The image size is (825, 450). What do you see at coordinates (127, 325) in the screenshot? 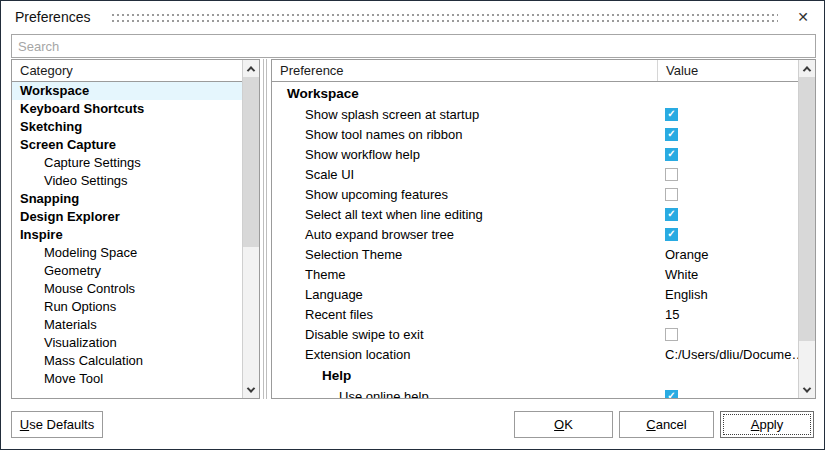
I see `category-item: Materials` at bounding box center [127, 325].